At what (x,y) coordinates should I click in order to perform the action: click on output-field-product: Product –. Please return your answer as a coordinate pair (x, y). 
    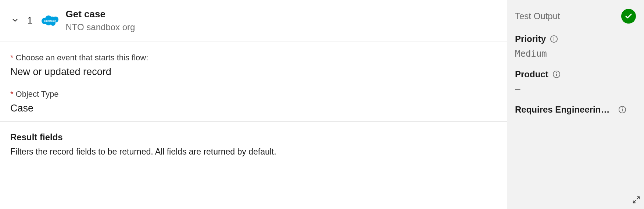
    Looking at the image, I should click on (576, 82).